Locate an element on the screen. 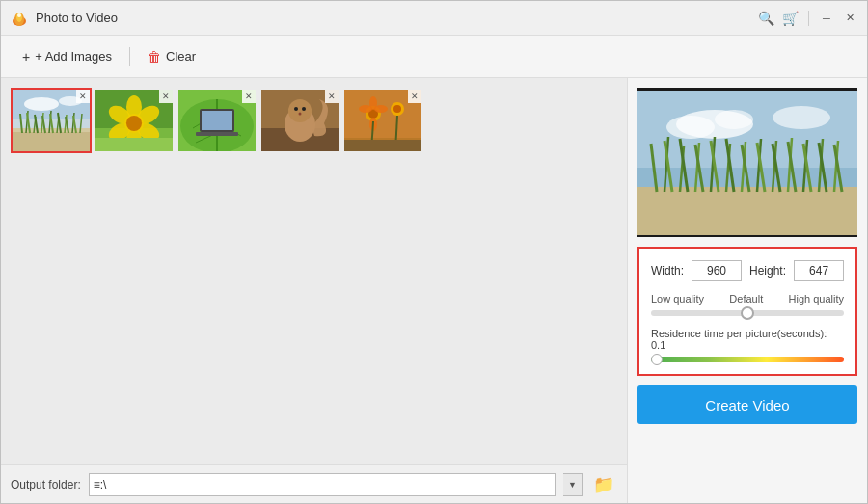  dimensions-row: Width: Height: is located at coordinates (747, 271).